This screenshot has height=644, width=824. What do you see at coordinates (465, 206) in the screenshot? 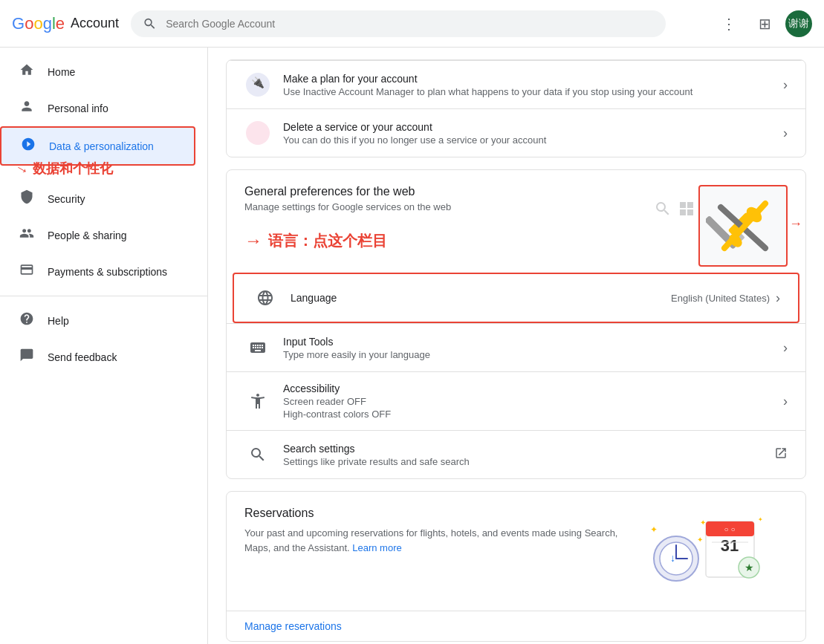
I see `prefs-desc: Manage settings for Google services on t…` at bounding box center [465, 206].